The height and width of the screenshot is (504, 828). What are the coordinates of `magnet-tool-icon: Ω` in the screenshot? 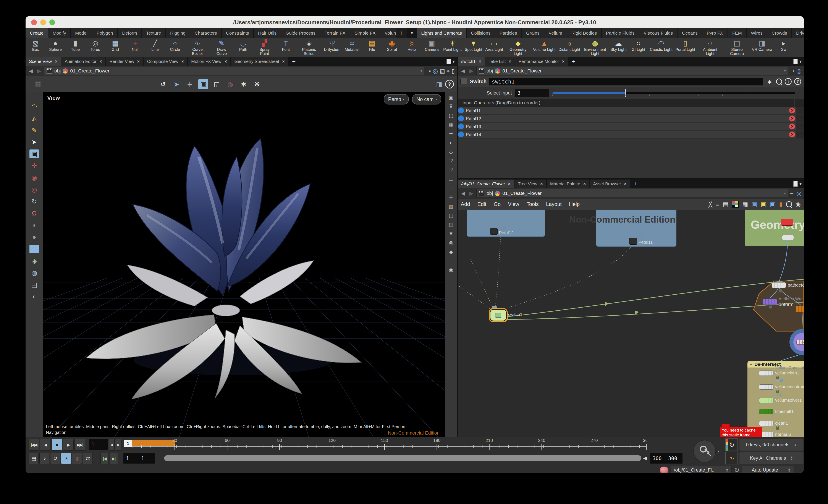 It's located at (34, 213).